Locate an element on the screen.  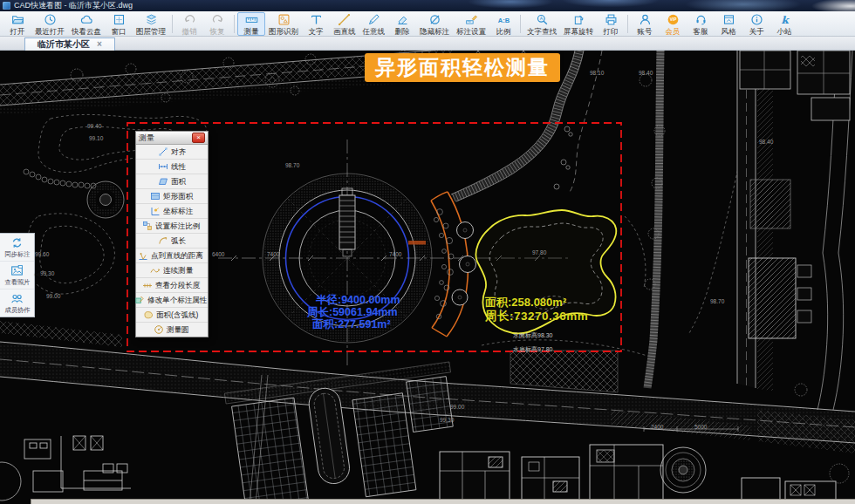
measure-panel-item-p2l: 点到直线的距离 is located at coordinates (172, 256).